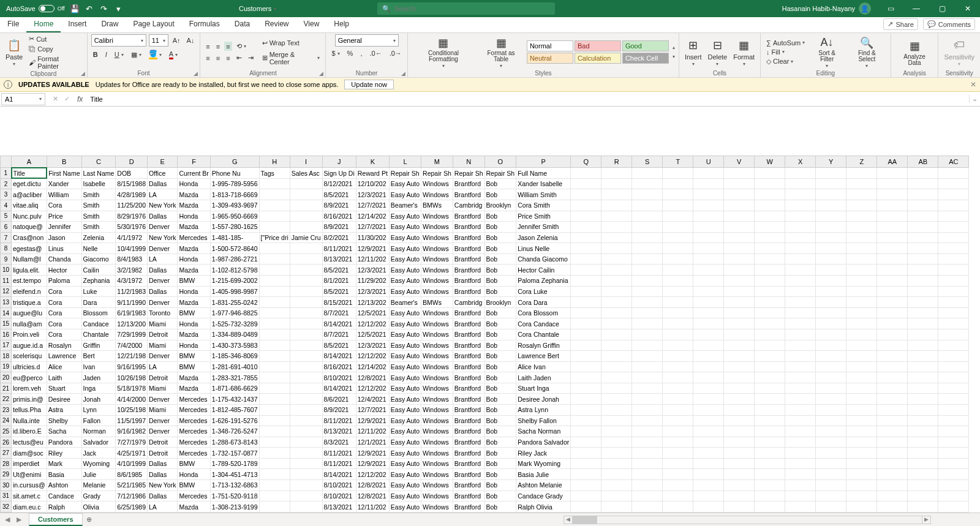 This screenshot has height=526, width=980. Describe the element at coordinates (544, 259) in the screenshot. I see `cell: Chanda Giacomo` at that location.